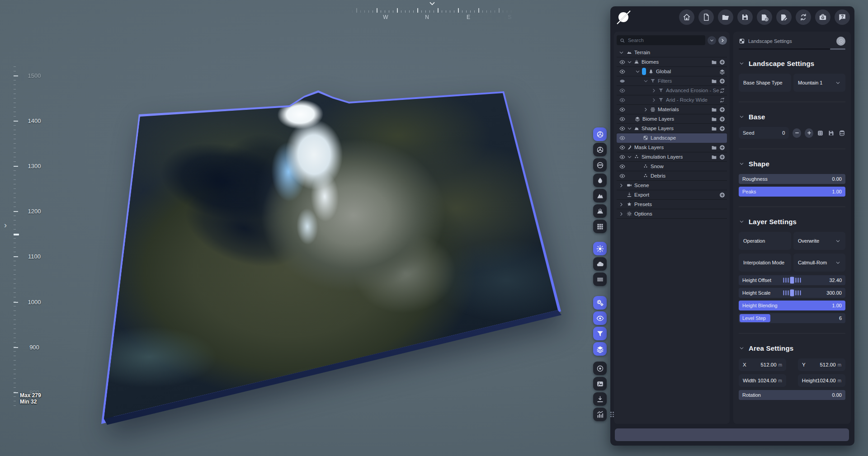 This screenshot has height=456, width=868. I want to click on cloud-button, so click(600, 264).